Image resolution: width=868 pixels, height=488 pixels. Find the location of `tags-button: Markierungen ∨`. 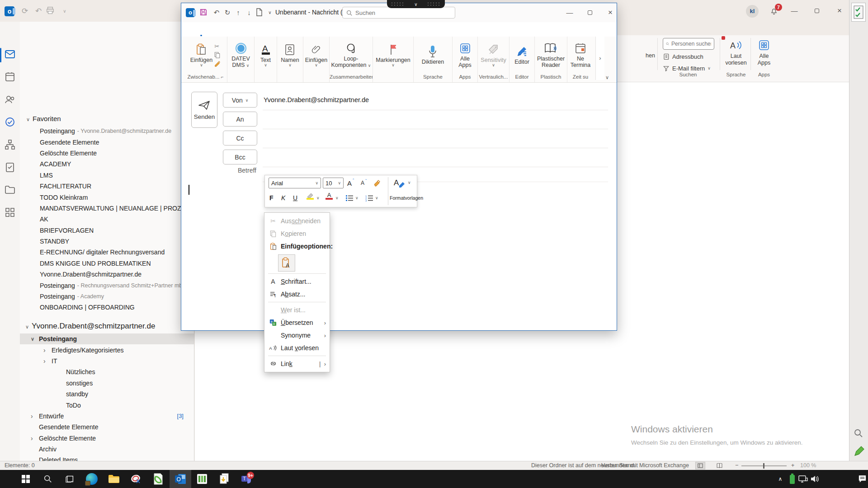

tags-button: Markierungen ∨ is located at coordinates (393, 55).